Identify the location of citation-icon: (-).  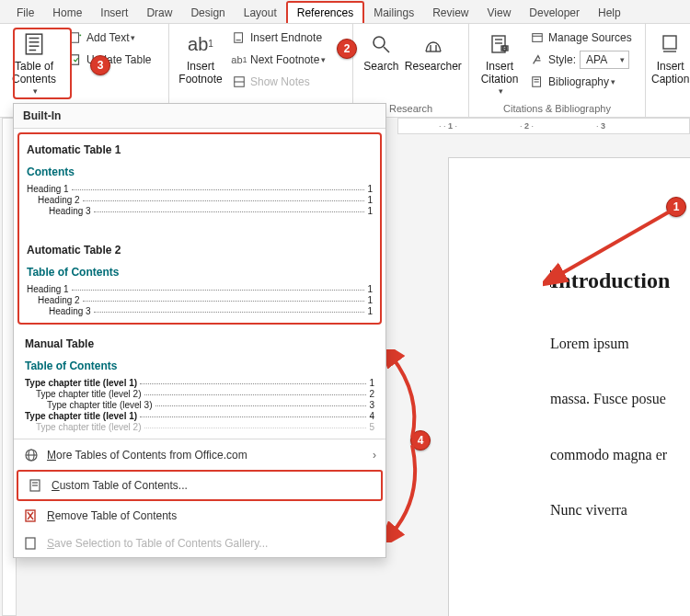
(500, 44).